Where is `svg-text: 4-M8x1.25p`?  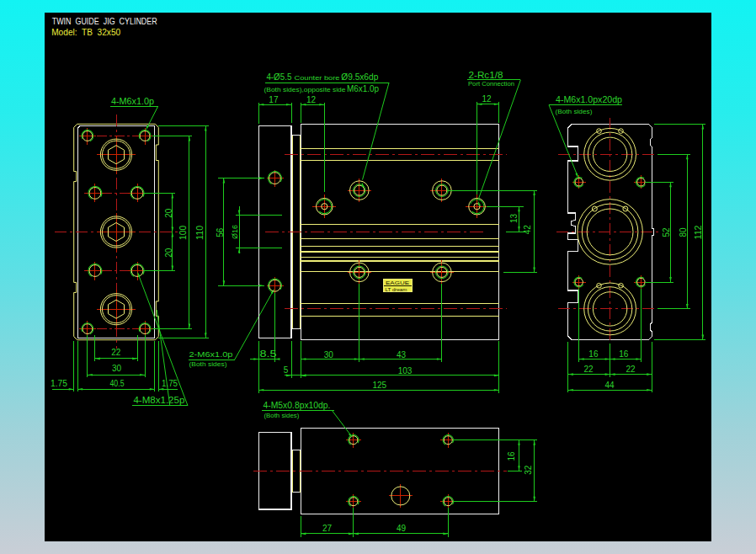
svg-text: 4-M8x1.25p is located at coordinates (159, 401).